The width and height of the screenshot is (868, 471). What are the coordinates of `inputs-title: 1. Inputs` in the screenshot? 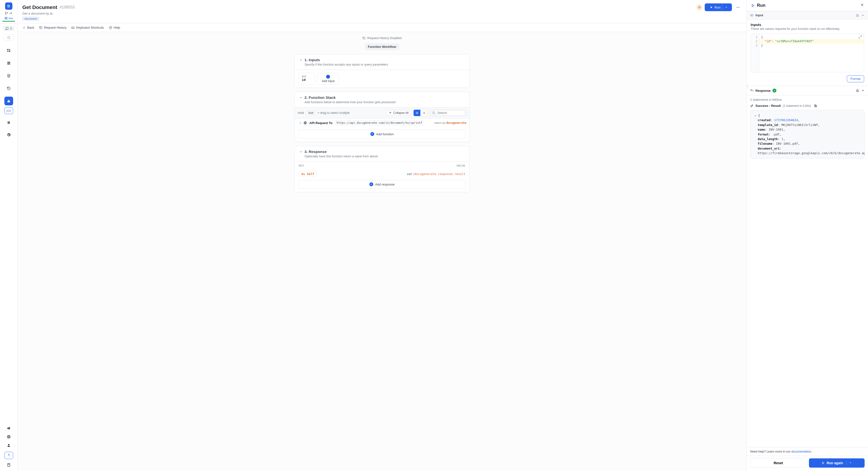 It's located at (312, 60).